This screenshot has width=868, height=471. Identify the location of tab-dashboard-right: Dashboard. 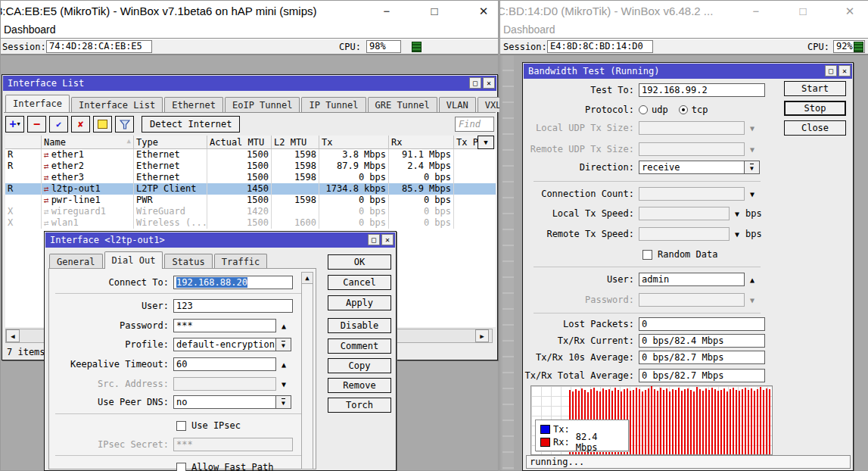
(530, 30).